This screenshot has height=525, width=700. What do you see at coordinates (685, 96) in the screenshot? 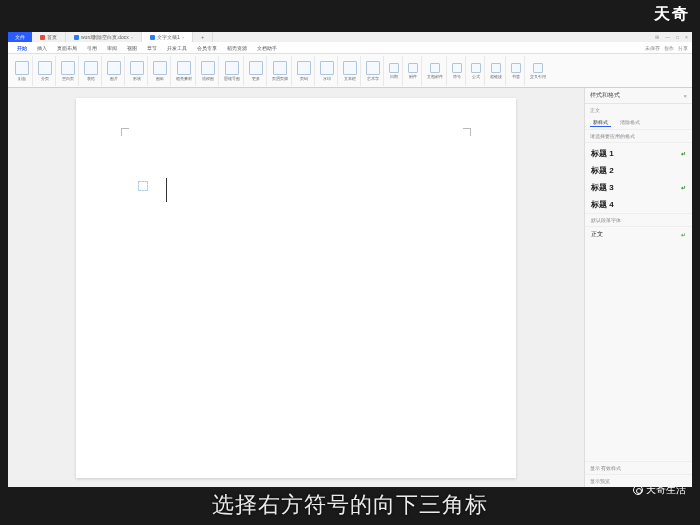
I see `panel-close-icon: ×` at bounding box center [685, 96].